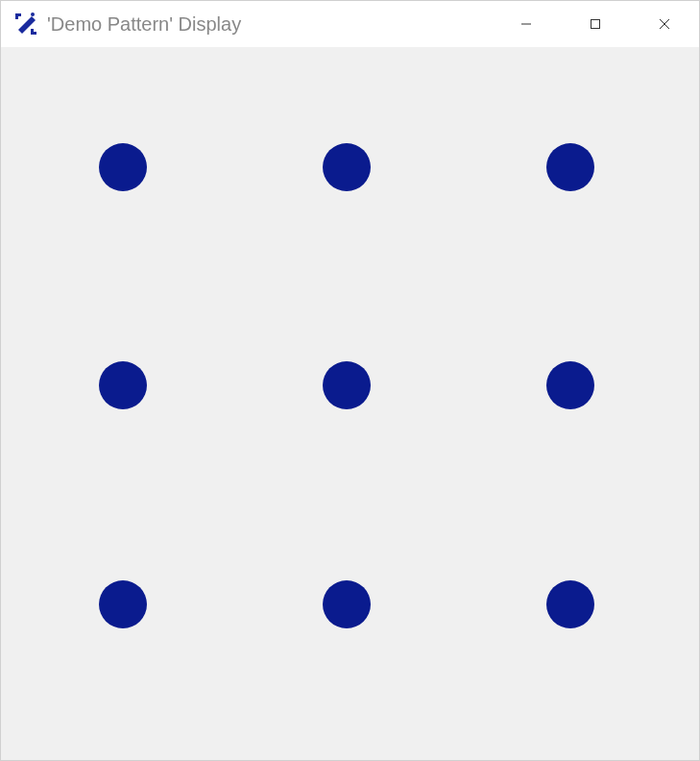 Image resolution: width=700 pixels, height=761 pixels. Describe the element at coordinates (526, 24) in the screenshot. I see `minimize-button` at that location.